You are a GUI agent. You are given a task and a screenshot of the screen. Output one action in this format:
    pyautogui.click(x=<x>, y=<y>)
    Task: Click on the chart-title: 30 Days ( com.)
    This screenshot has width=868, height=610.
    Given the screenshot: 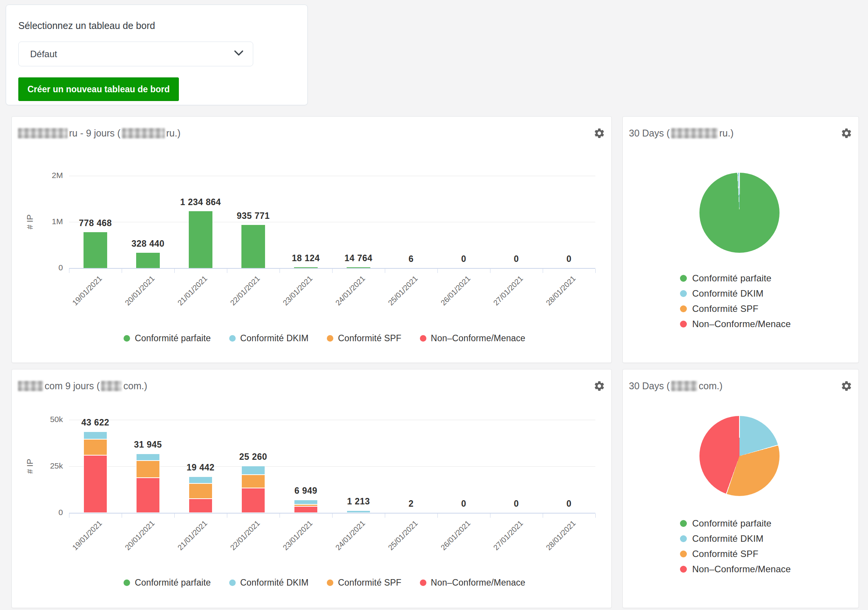 What is the action you would take?
    pyautogui.click(x=676, y=386)
    